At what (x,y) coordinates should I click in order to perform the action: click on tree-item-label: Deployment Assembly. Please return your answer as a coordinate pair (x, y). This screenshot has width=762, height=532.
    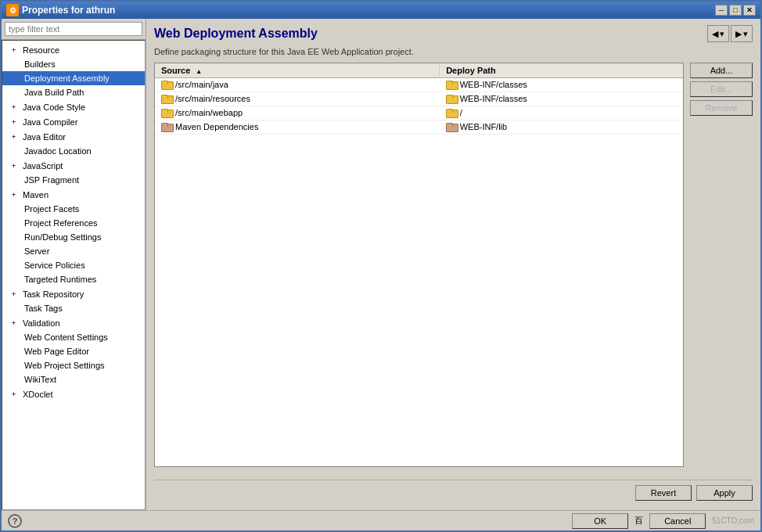
    Looking at the image, I should click on (67, 78).